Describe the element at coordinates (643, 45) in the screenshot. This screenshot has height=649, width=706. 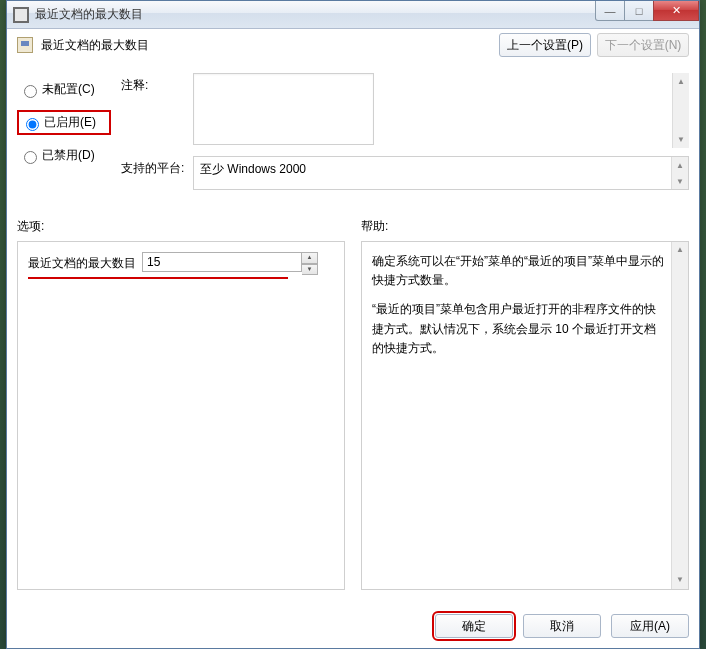
I see `next-setting-button: 下一个设置(N)` at that location.